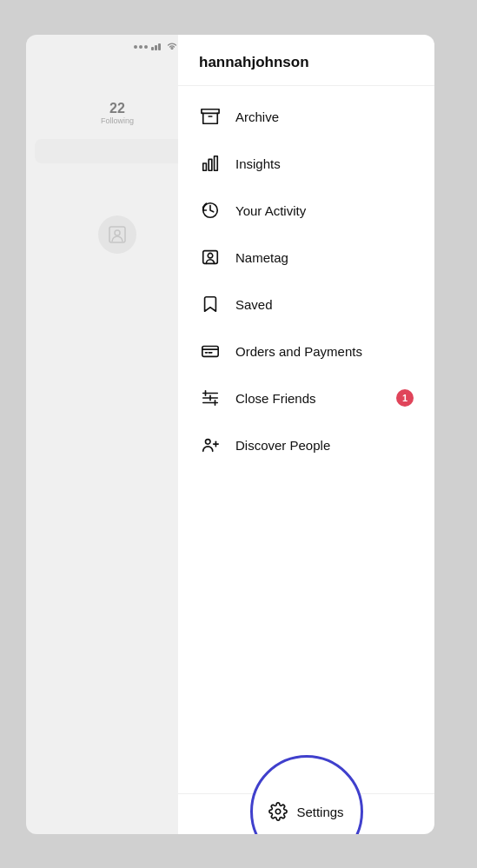 The image size is (477, 868). Describe the element at coordinates (117, 151) in the screenshot. I see `search-bar` at that location.